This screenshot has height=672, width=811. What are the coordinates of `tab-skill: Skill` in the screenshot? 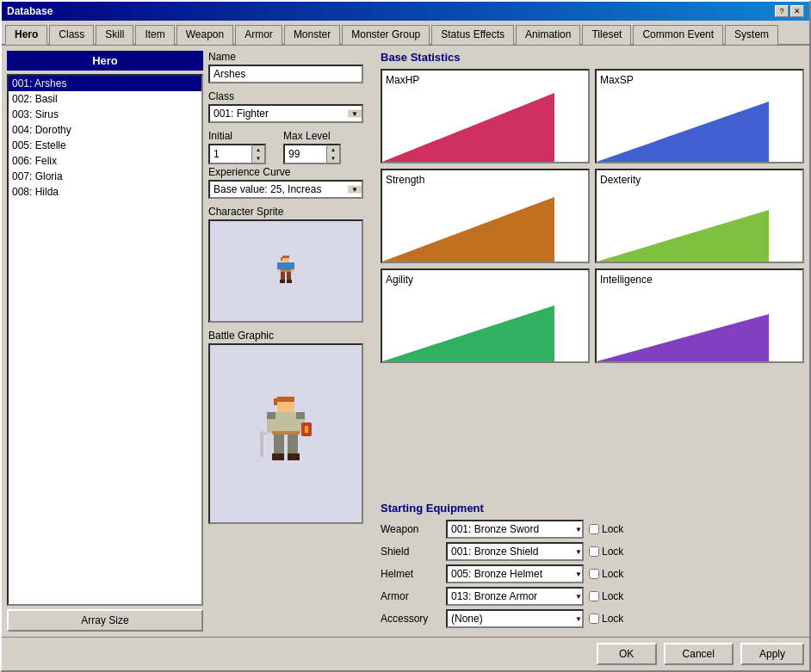 It's located at (115, 34).